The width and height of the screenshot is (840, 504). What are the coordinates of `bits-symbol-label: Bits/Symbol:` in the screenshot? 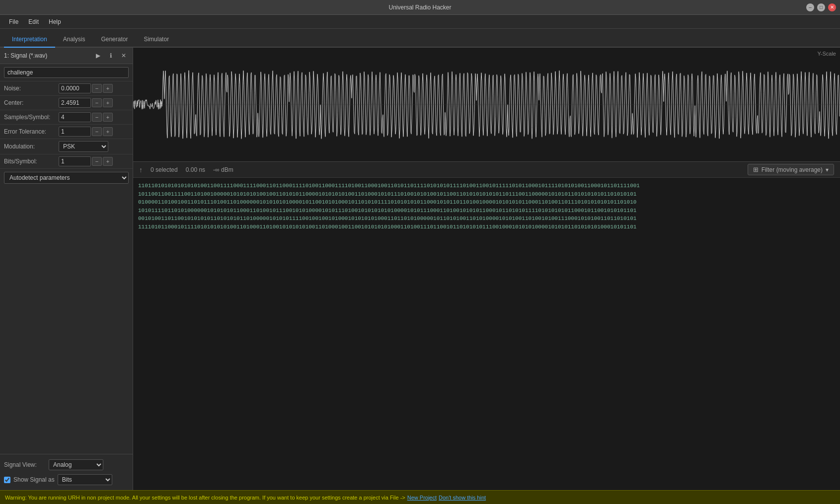 It's located at (31, 161).